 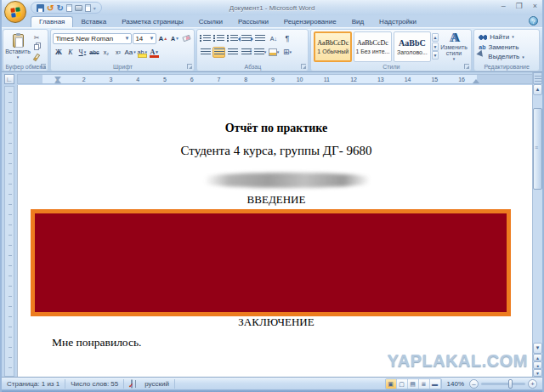 I want to click on clipboard-dialog-launcher-icon, so click(x=43, y=66).